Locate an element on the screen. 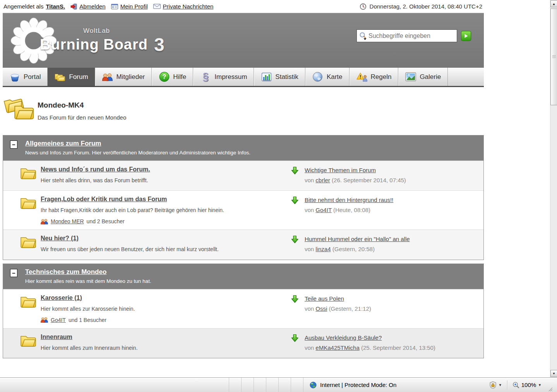  tab-galerie: Galerie is located at coordinates (423, 77).